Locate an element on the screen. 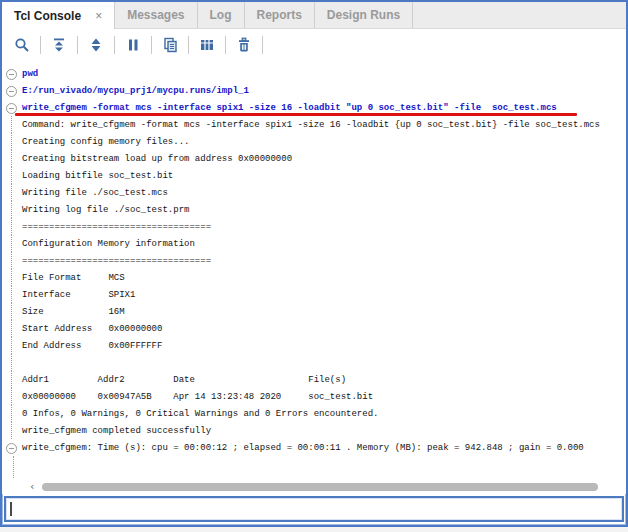 This screenshot has height=532, width=628. console-line-text: Interface SPIX1 is located at coordinates (78, 295).